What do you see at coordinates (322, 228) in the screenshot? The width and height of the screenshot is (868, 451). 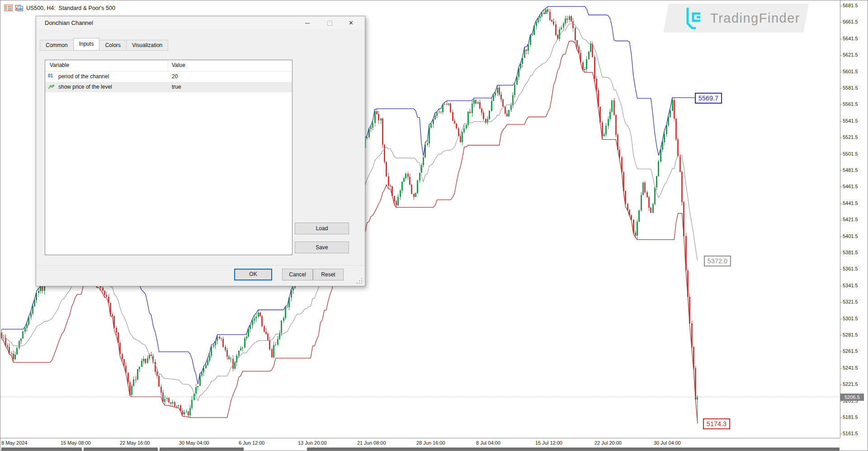 I see `load-button: Load` at bounding box center [322, 228].